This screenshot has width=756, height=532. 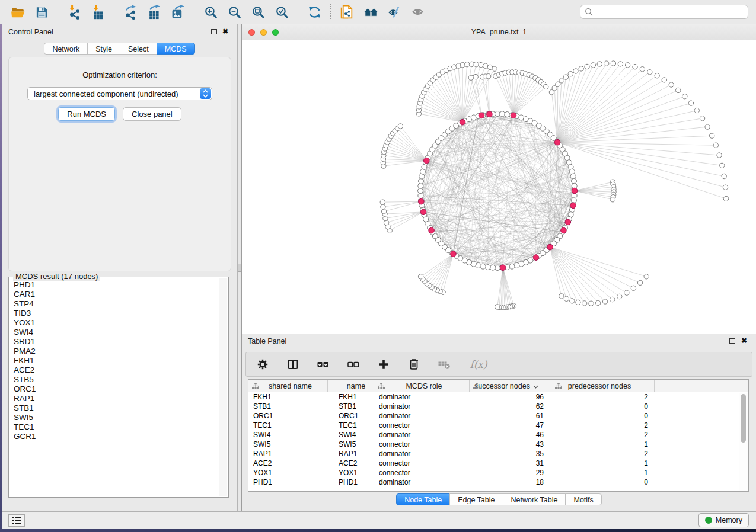 What do you see at coordinates (414, 364) in the screenshot?
I see `delete-columns-button` at bounding box center [414, 364].